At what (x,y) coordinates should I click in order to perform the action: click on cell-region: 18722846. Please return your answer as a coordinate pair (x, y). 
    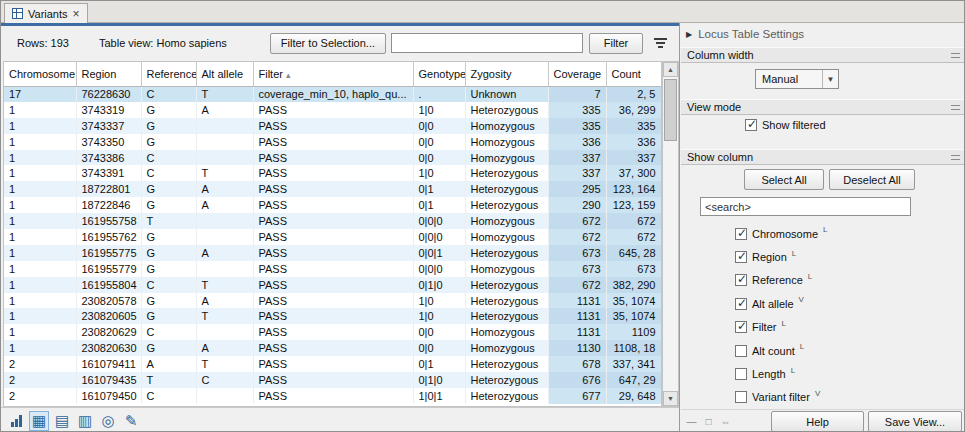
    Looking at the image, I should click on (108, 205).